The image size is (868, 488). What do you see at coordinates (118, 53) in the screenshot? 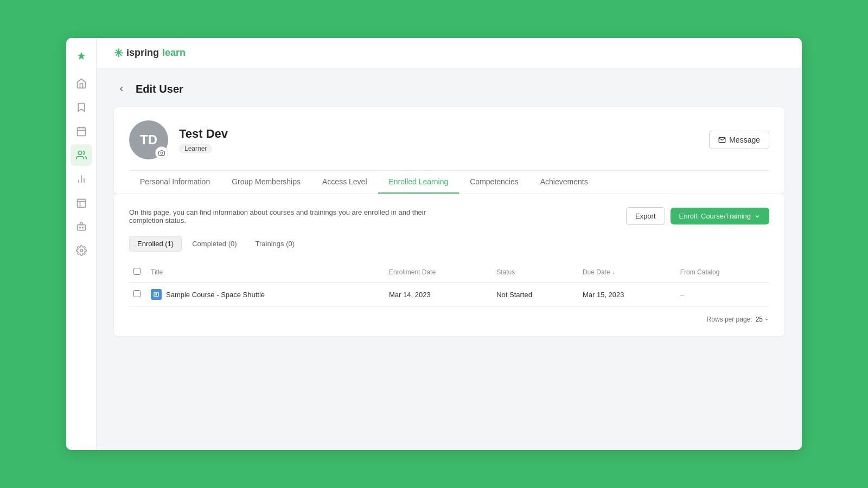
I see `brand-icon: ✳` at bounding box center [118, 53].